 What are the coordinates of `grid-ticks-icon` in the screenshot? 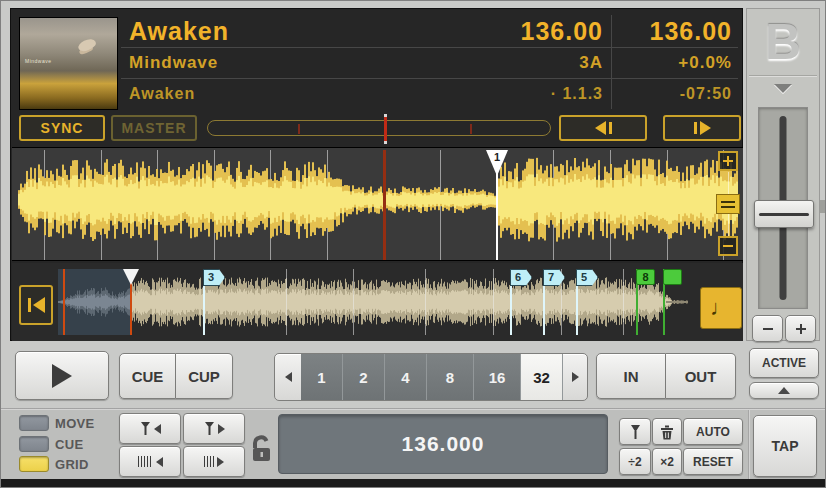 It's located at (209, 462).